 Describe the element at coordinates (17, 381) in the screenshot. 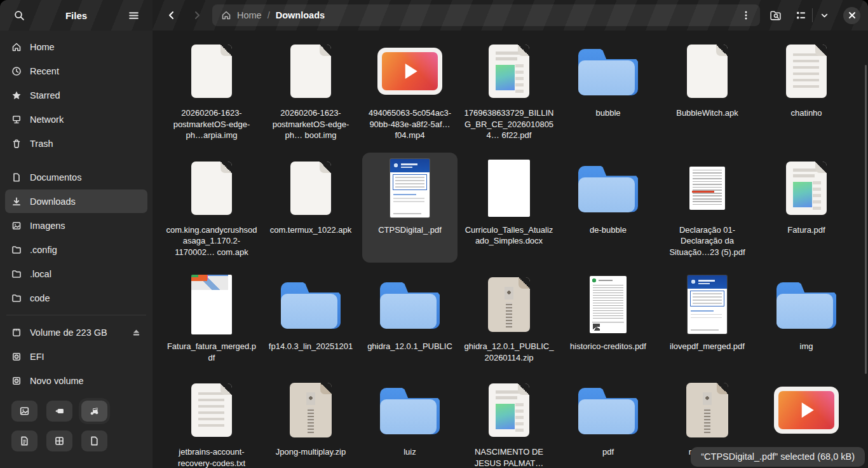

I see `disk-icon` at that location.